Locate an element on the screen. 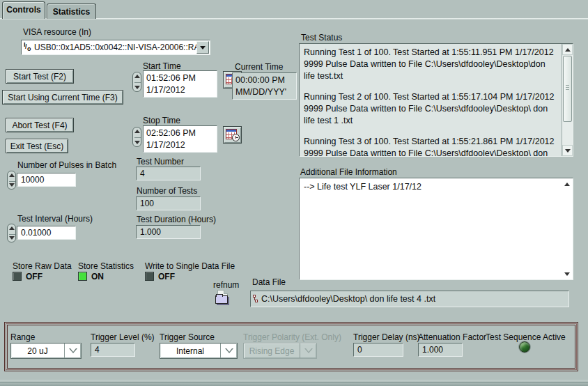 The height and width of the screenshot is (386, 588). range-label: Range is located at coordinates (22, 337).